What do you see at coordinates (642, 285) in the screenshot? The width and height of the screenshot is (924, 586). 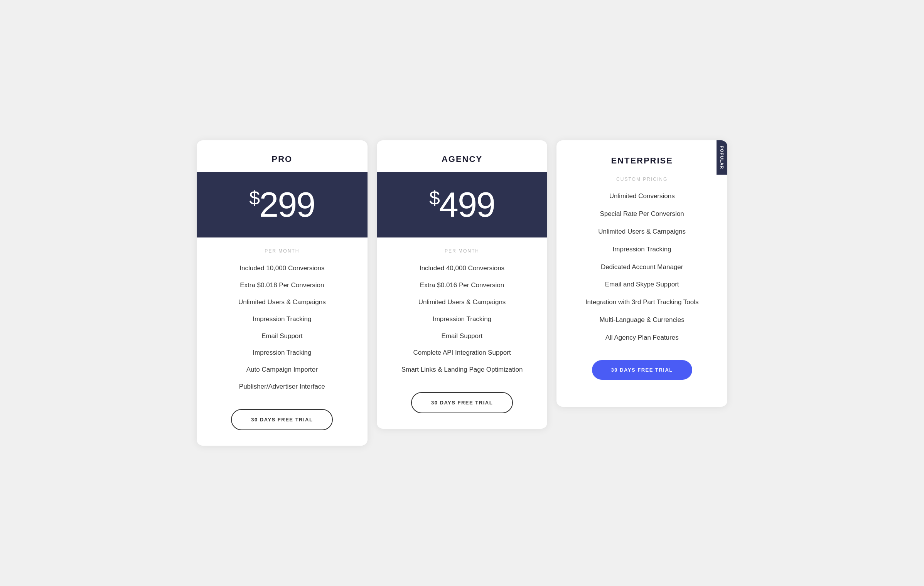 I see `list-item: Email and Skype Support` at bounding box center [642, 285].